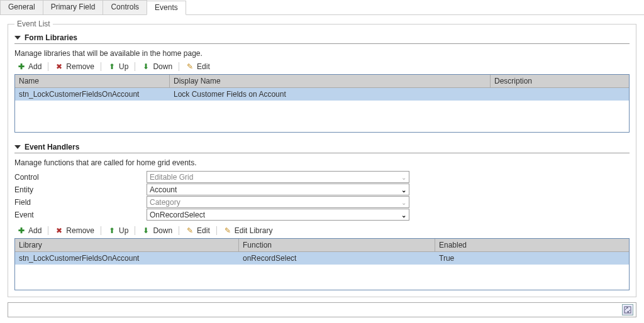 The image size is (644, 323). I want to click on grid-header: Library Function Enabled, so click(322, 245).